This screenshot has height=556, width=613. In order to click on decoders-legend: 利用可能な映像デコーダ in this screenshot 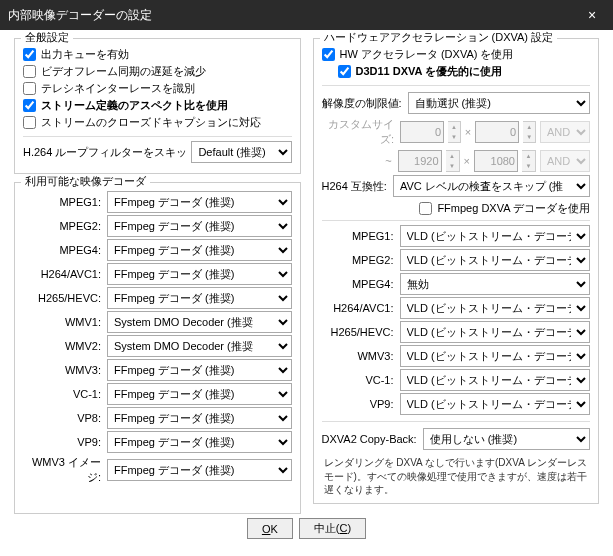, I will do `click(86, 182)`.